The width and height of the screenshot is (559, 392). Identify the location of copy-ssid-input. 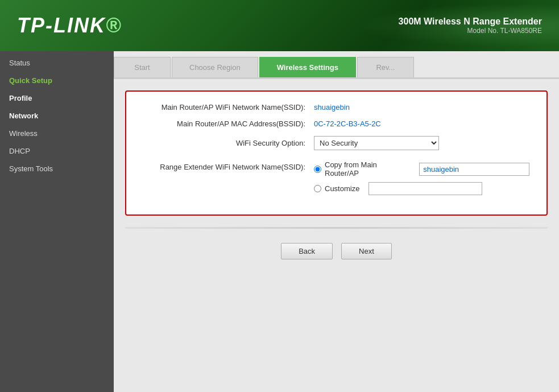
(474, 170).